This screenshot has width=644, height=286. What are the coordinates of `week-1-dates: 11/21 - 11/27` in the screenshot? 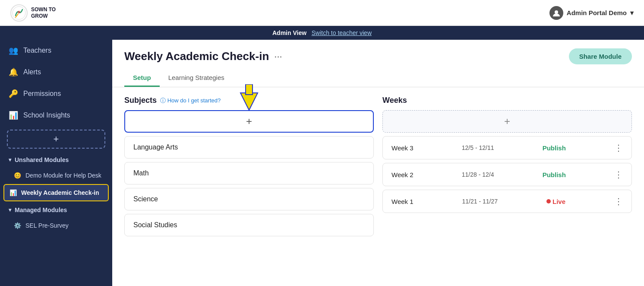 It's located at (480, 201).